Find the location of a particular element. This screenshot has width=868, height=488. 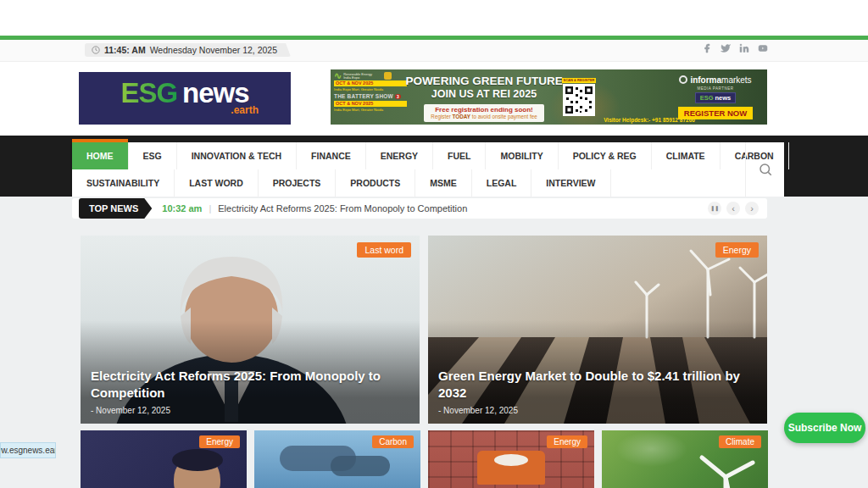

article-card-3: Energy is located at coordinates (511, 459).